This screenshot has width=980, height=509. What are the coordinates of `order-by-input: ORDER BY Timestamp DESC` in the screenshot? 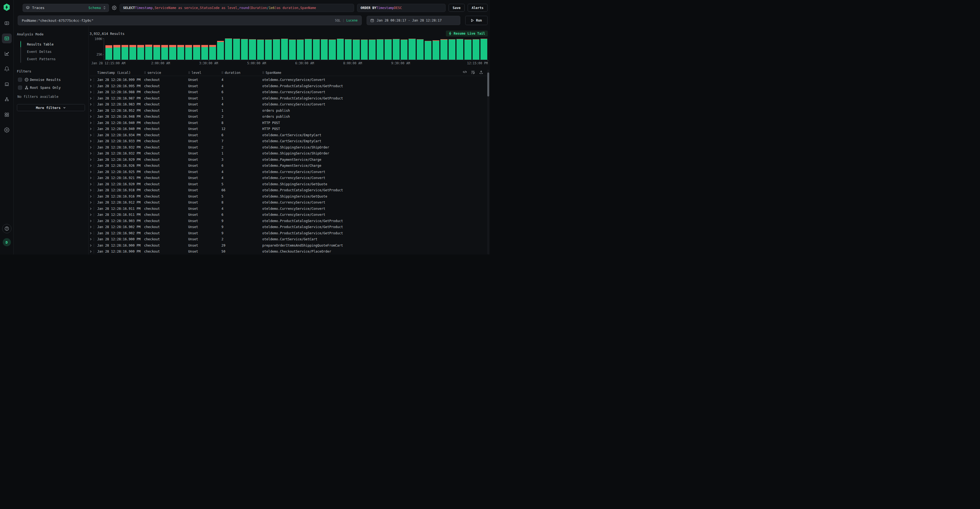 It's located at (401, 8).